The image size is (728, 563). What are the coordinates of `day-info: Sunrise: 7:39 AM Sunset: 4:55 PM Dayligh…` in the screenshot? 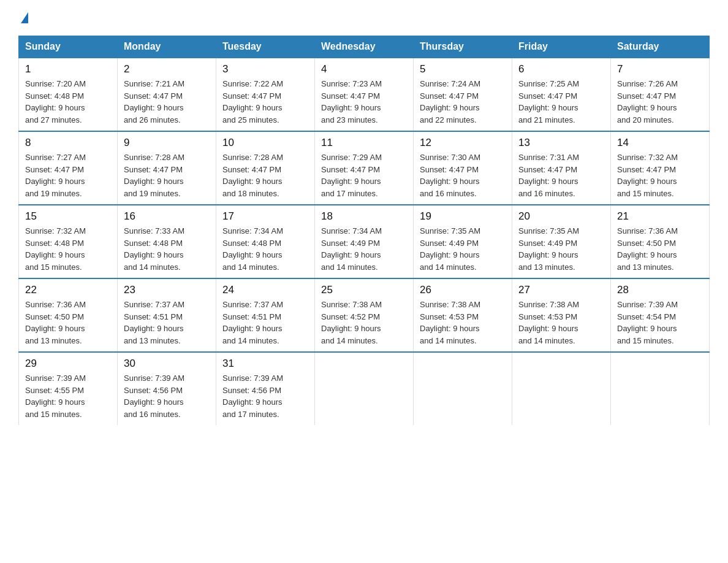 It's located at (68, 396).